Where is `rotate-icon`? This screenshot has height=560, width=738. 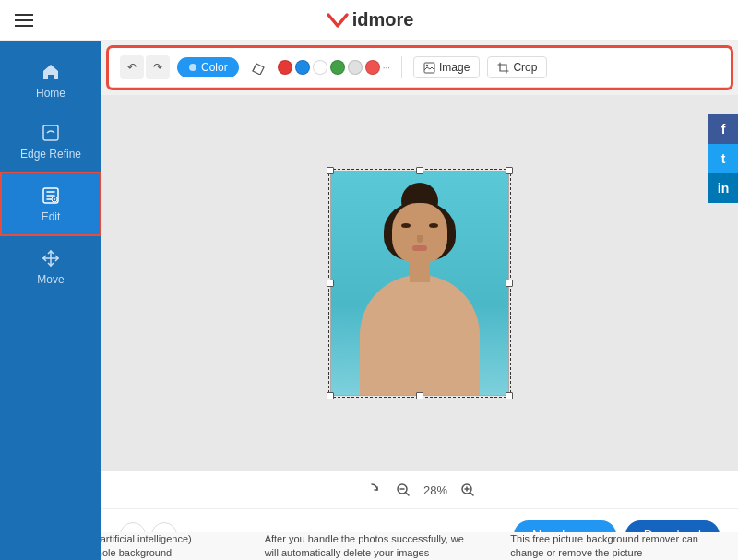
rotate-icon is located at coordinates (372, 490).